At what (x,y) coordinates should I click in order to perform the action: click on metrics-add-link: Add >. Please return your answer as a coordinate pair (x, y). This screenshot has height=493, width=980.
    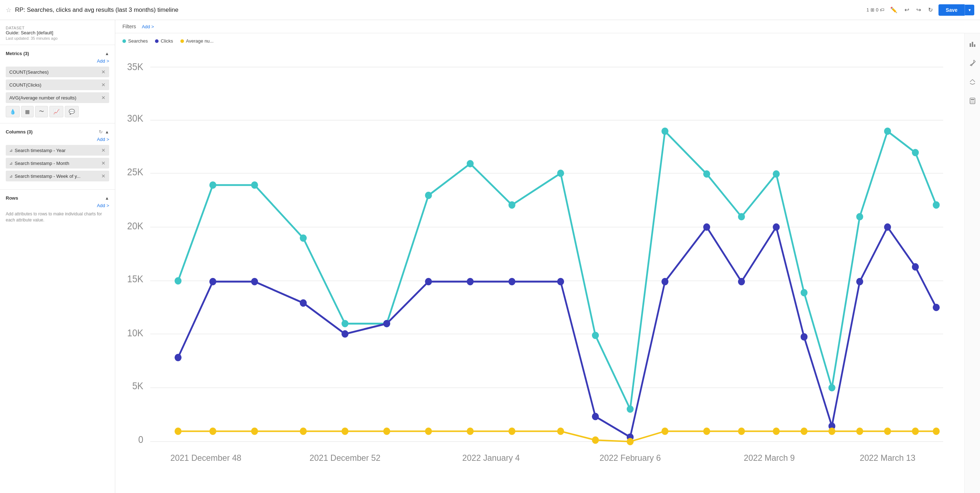
    Looking at the image, I should click on (57, 61).